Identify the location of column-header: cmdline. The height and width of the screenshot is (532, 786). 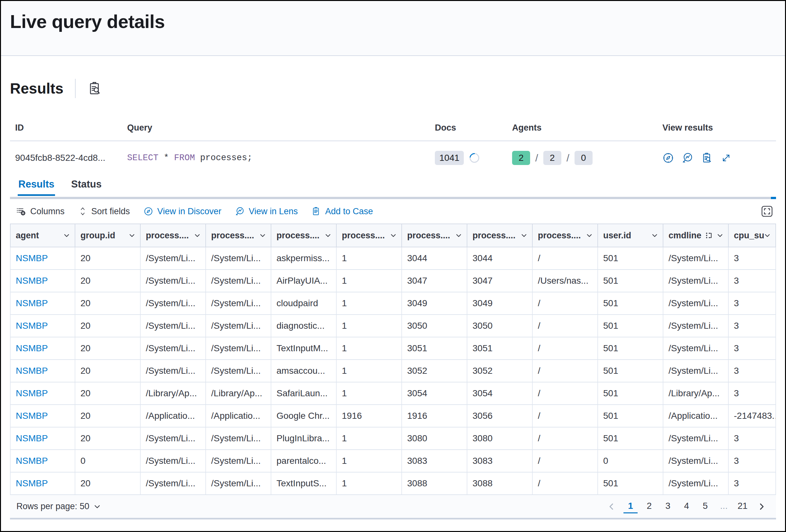
(696, 236).